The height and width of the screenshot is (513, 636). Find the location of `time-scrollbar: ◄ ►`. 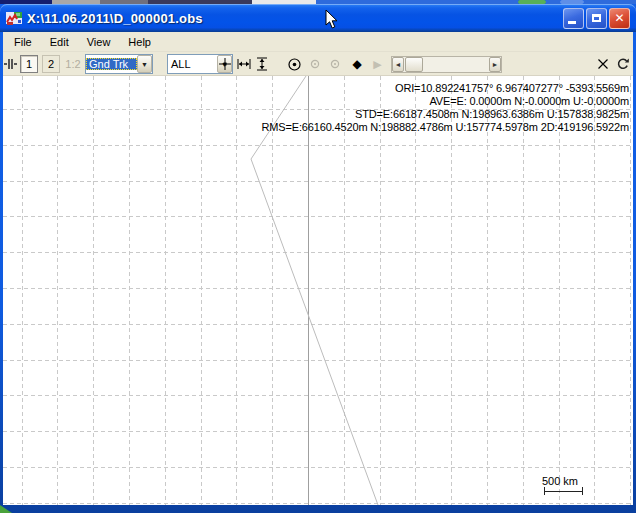

time-scrollbar: ◄ ► is located at coordinates (446, 64).